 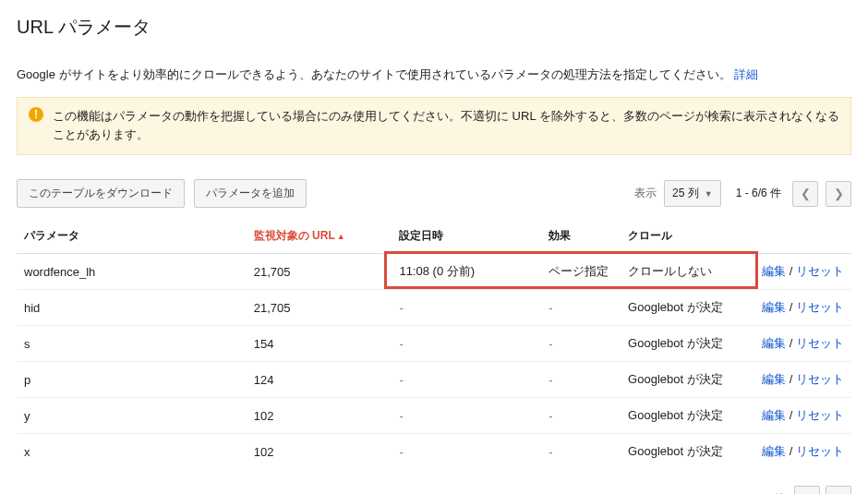 I want to click on sort-asc-icon: ▲, so click(x=342, y=236).